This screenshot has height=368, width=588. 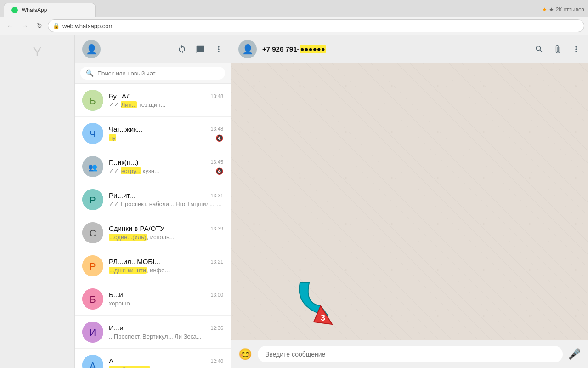 What do you see at coordinates (166, 299) in the screenshot?
I see `chat-content: Б...и 13:00 хорошо` at bounding box center [166, 299].